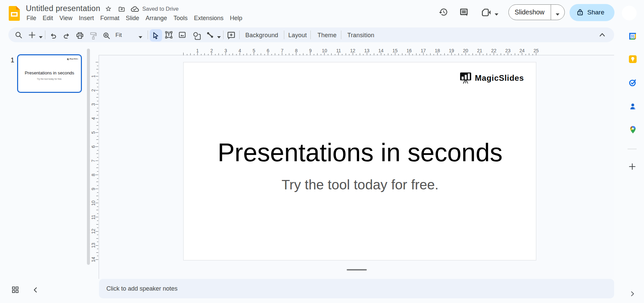 This screenshot has height=303, width=644. I want to click on svg-text: 31, so click(633, 36).